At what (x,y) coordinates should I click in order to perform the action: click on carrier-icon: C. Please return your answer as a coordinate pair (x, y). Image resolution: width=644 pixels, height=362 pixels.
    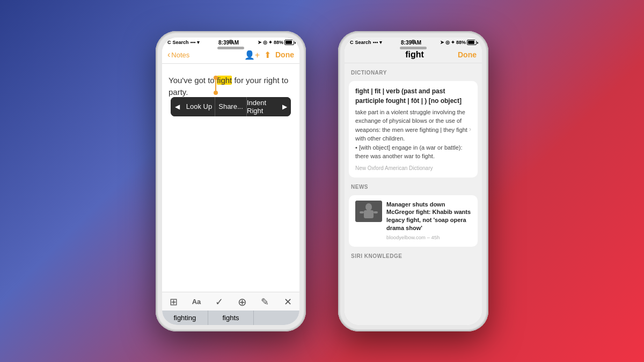
    Looking at the image, I should click on (170, 42).